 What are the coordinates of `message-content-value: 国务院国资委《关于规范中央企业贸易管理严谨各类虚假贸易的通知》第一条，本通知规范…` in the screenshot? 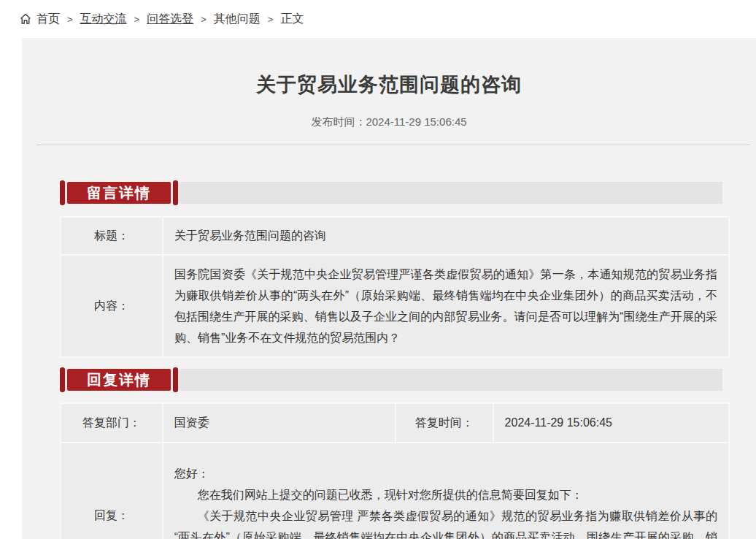 It's located at (446, 306).